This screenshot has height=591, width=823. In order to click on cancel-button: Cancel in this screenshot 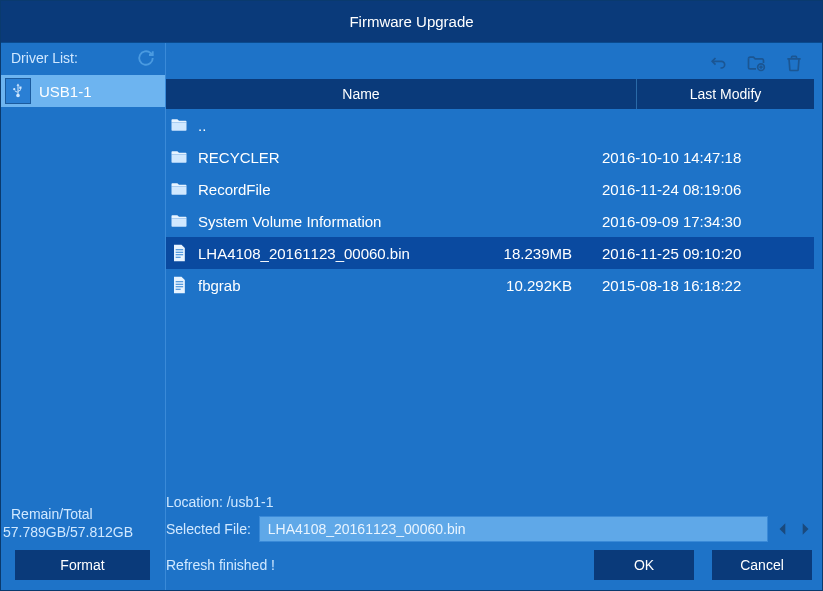, I will do `click(762, 565)`.